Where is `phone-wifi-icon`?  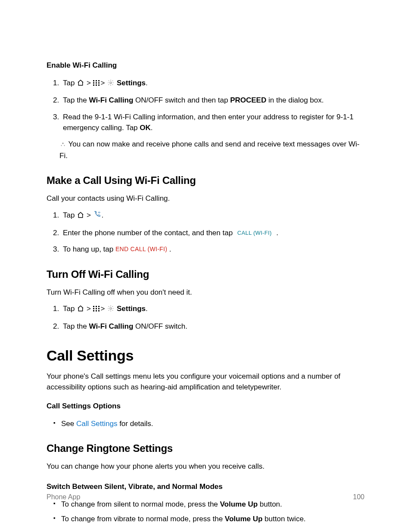
phone-wifi-icon is located at coordinates (97, 216).